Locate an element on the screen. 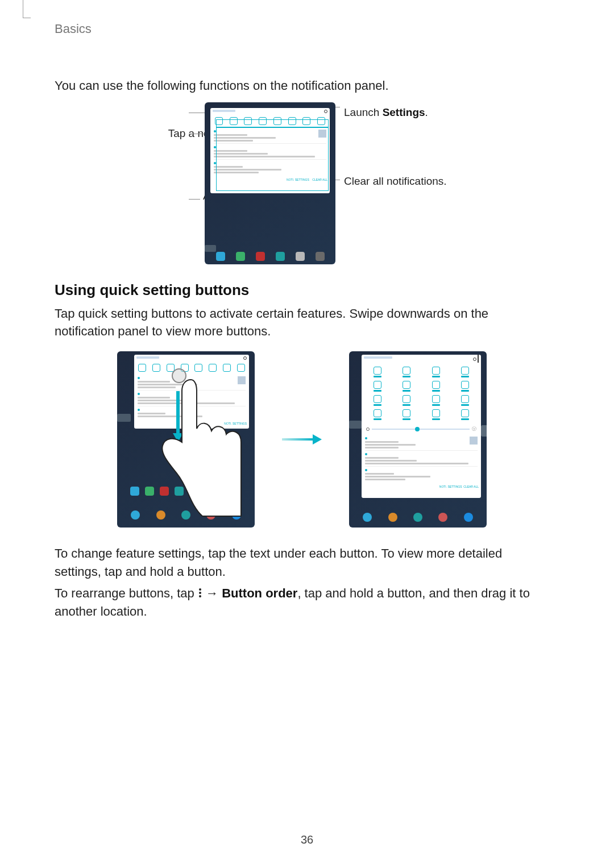 This screenshot has width=614, height=868. notification-panel-expanded: ⓥ NOTI. SETTINGS CLEAR ALL is located at coordinates (421, 426).